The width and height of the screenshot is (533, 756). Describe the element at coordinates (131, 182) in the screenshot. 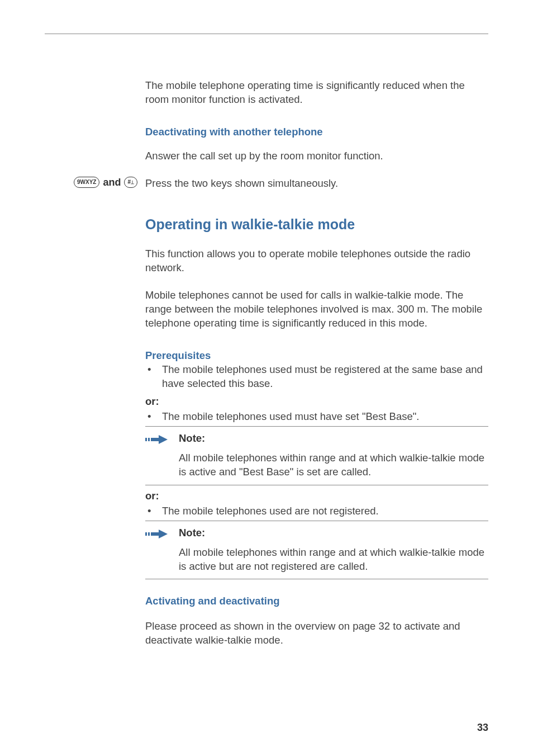

I see `key-hash: #⟂` at that location.